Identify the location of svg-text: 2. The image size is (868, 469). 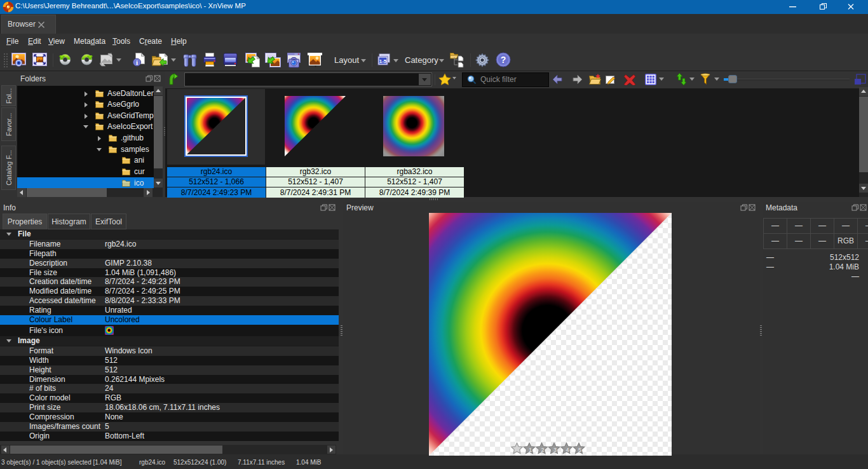
(543, 450).